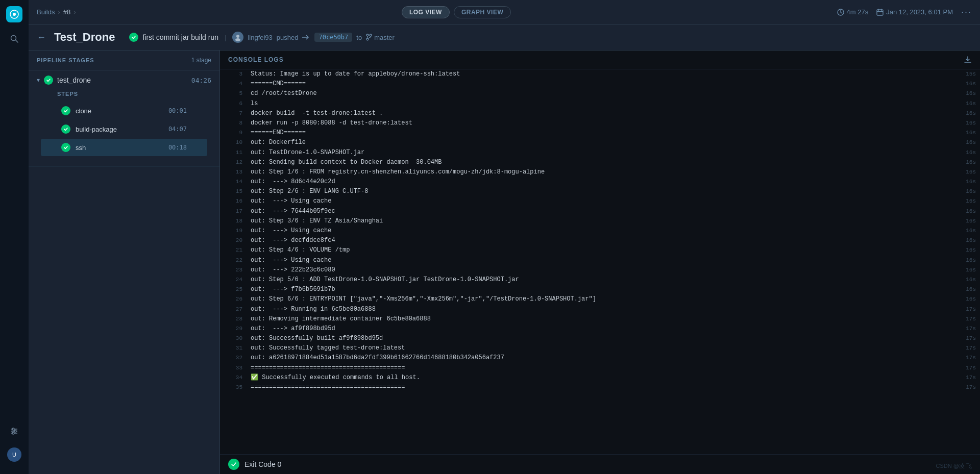 The height and width of the screenshot is (474, 980). Describe the element at coordinates (600, 123) in the screenshot. I see `log-line: 8docker run -p 8080:8088 -d test-drone:l…` at that location.